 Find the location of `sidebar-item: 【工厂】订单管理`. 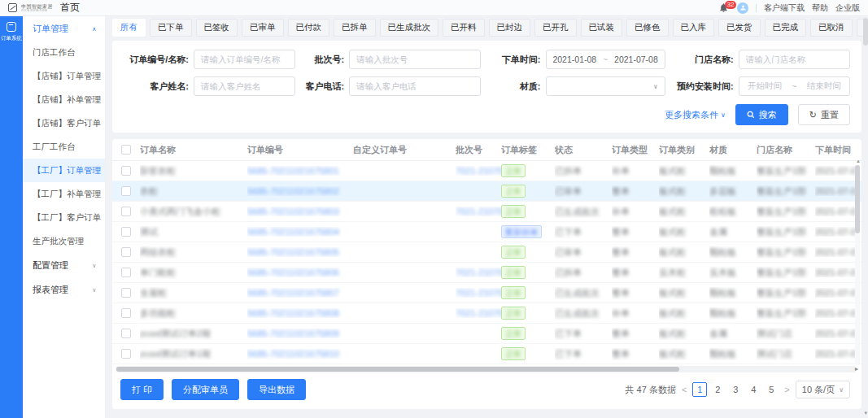

sidebar-item: 【工厂】订单管理 is located at coordinates (63, 171).